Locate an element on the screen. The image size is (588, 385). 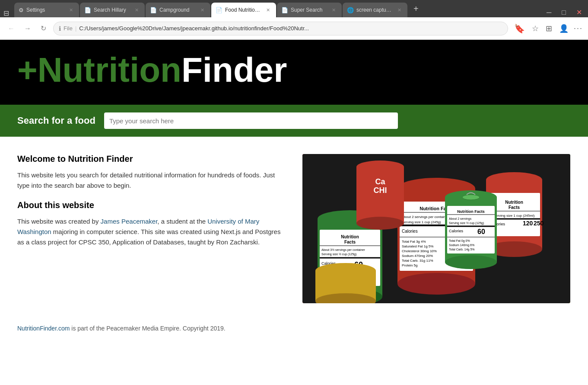
address-bar: ← → ↻ ℹ File | C:/Users/james/Google%20D… is located at coordinates (294, 29).